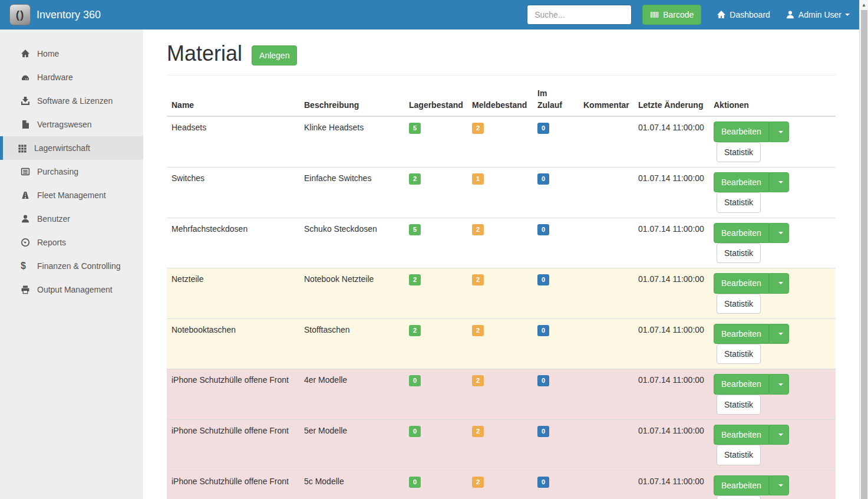 The height and width of the screenshot is (499, 868). Describe the element at coordinates (25, 172) in the screenshot. I see `list-icon` at that location.